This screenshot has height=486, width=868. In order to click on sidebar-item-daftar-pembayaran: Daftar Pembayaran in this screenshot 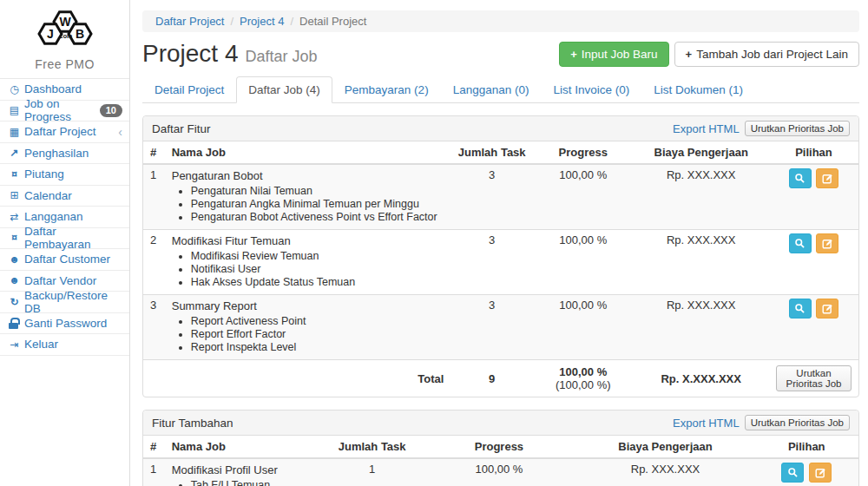, I will do `click(64, 240)`.